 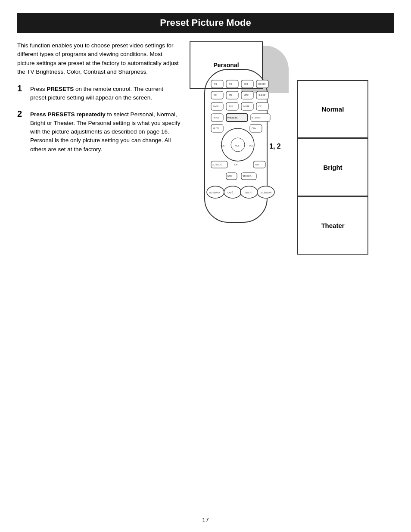 What do you see at coordinates (217, 165) in the screenshot?
I see `svg-text: GO BACK` at bounding box center [217, 165].